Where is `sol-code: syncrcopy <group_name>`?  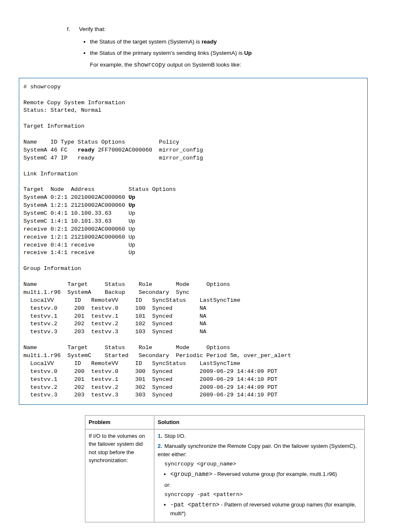
sol-code: syncrcopy <group_name> is located at coordinates (263, 464).